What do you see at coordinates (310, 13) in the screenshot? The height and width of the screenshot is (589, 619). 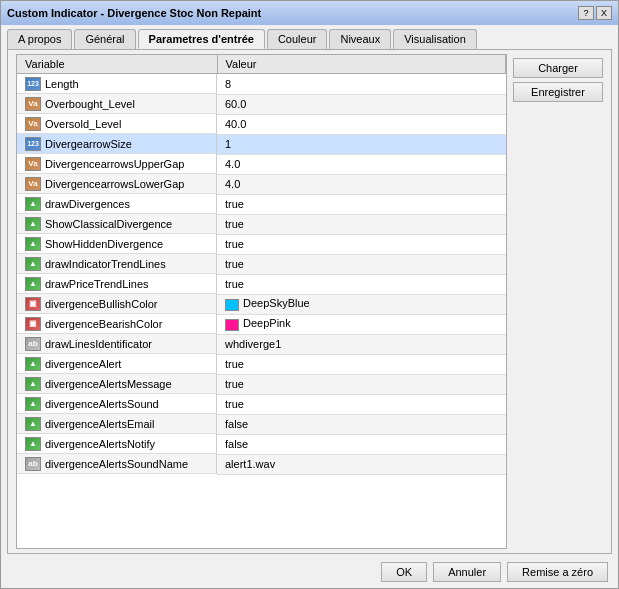 I see `title-bar: Custom Indicator - Divergence Stoc Non R…` at bounding box center [310, 13].